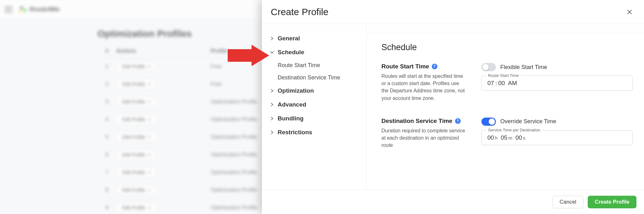  I want to click on flexible-start-time-toggle, so click(489, 67).